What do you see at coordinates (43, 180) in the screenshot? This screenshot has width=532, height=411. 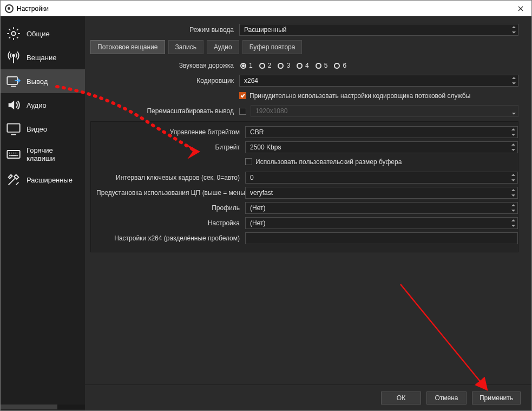 I see `sidebar-item-advanced: Расширенные` at bounding box center [43, 180].